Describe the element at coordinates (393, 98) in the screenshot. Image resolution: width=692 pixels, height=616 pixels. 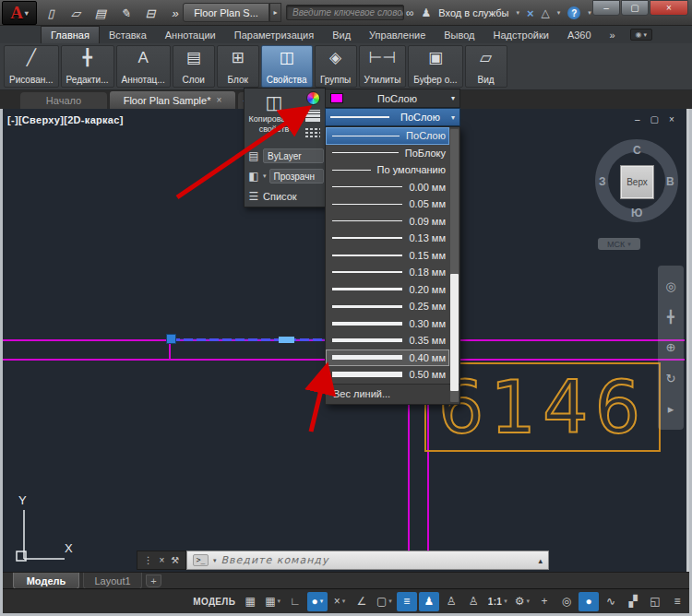
I see `object-color-control: ПоСлою ▾` at that location.